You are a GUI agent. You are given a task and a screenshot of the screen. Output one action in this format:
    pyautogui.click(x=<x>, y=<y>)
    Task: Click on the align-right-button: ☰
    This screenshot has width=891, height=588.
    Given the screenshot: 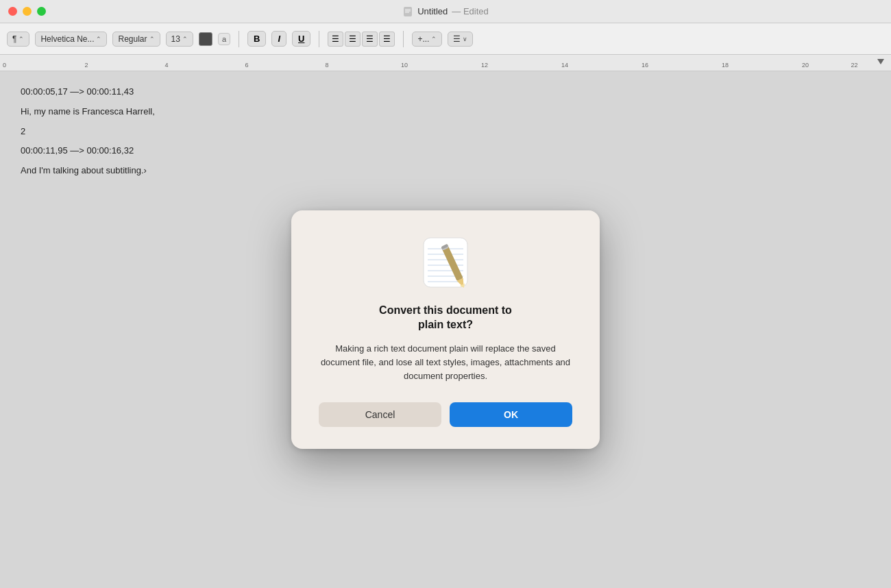 What is the action you would take?
    pyautogui.click(x=370, y=39)
    